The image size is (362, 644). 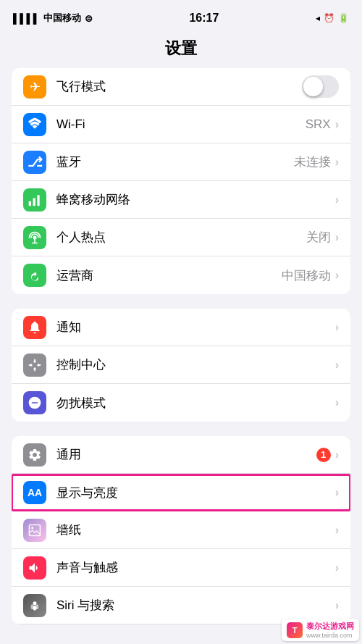 What do you see at coordinates (337, 530) in the screenshot?
I see `wallpaper-chevron: ›` at bounding box center [337, 530].